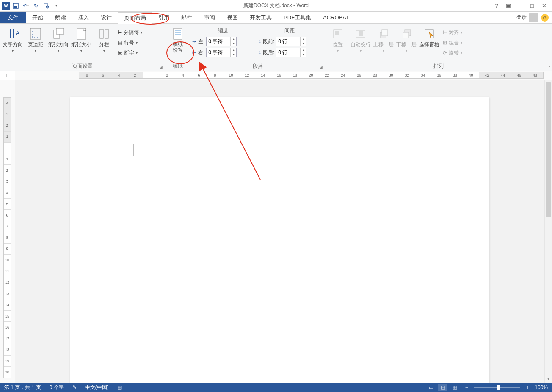 The image size is (552, 392). Describe the element at coordinates (276, 6) in the screenshot. I see `window-title: 新建DOCX 文档.docx - Word` at that location.